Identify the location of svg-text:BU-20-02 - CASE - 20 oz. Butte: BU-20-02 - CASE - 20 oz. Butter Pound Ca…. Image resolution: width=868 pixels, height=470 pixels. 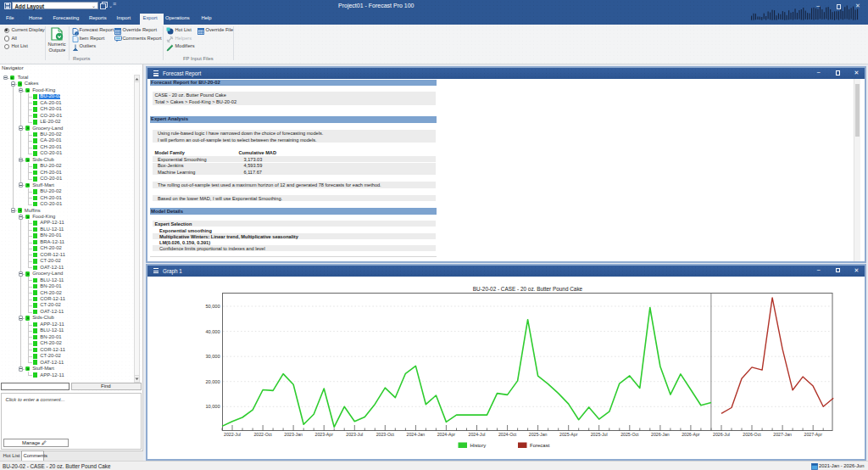
(527, 288).